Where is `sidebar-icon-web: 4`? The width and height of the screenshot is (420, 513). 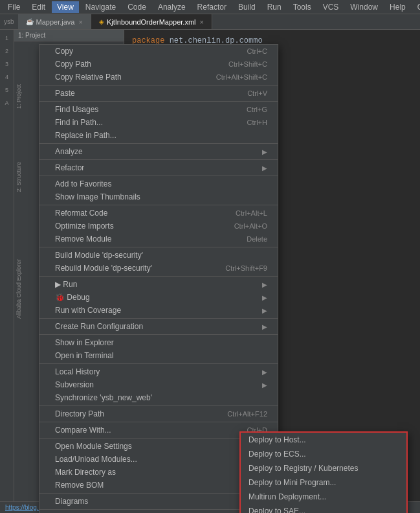
sidebar-icon-web: 4 is located at coordinates (7, 77).